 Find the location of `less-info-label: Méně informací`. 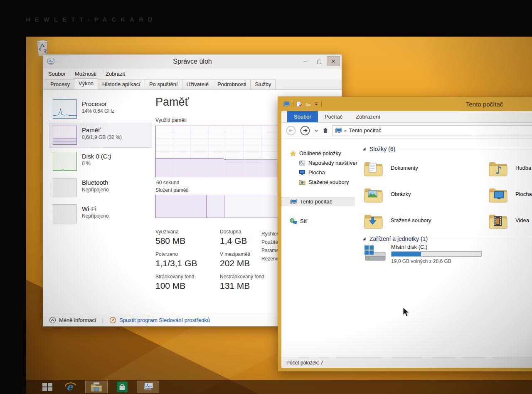

less-info-label: Méně informací is located at coordinates (78, 320).